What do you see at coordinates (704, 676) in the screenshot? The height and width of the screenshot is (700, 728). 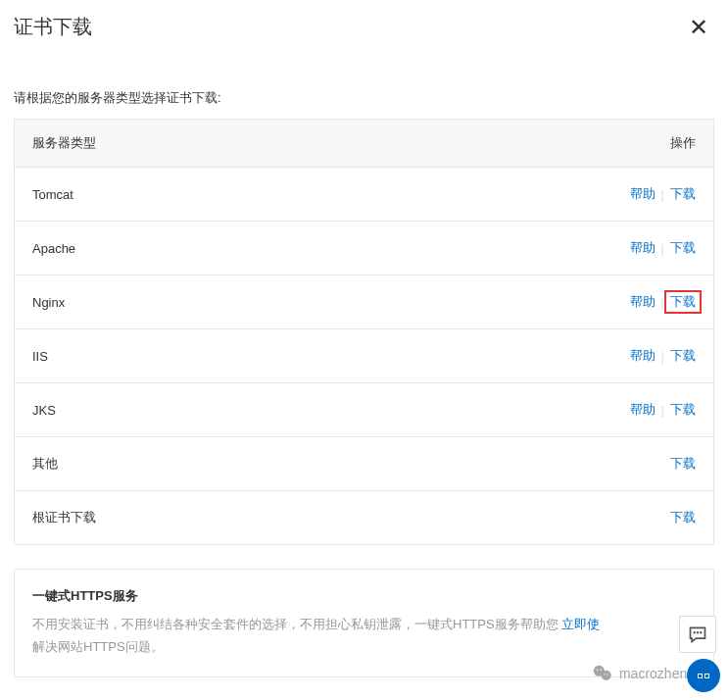 I see `expand-icon` at bounding box center [704, 676].